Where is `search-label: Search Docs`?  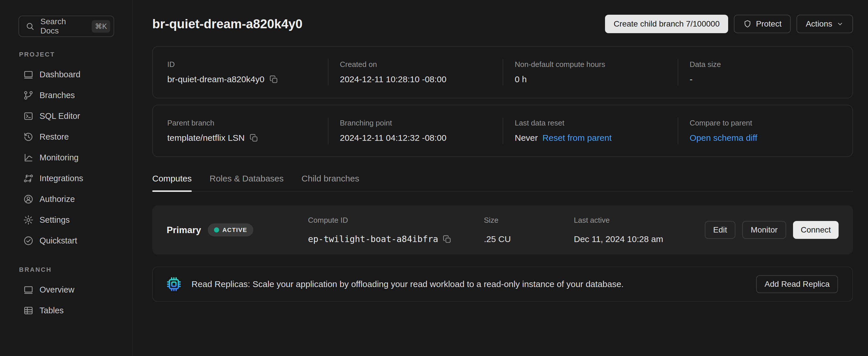 search-label: Search Docs is located at coordinates (63, 26).